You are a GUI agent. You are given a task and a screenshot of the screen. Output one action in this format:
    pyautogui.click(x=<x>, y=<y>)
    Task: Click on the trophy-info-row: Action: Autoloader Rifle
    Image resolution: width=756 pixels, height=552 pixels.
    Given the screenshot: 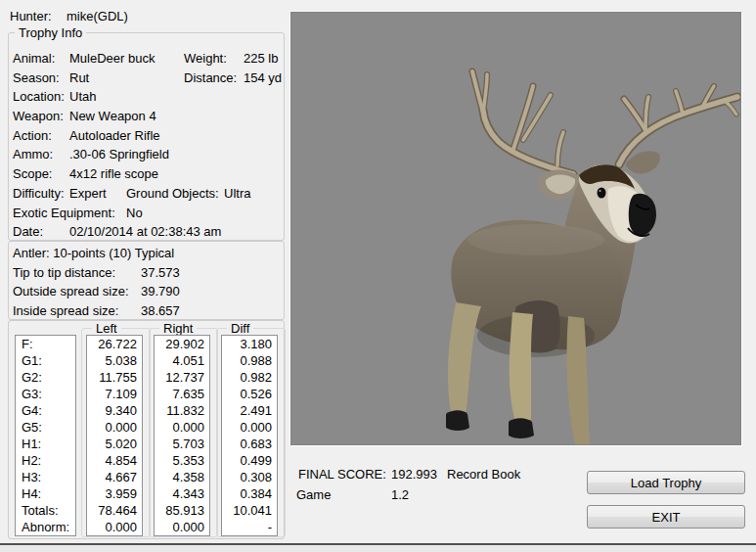 What is the action you would take?
    pyautogui.click(x=147, y=136)
    